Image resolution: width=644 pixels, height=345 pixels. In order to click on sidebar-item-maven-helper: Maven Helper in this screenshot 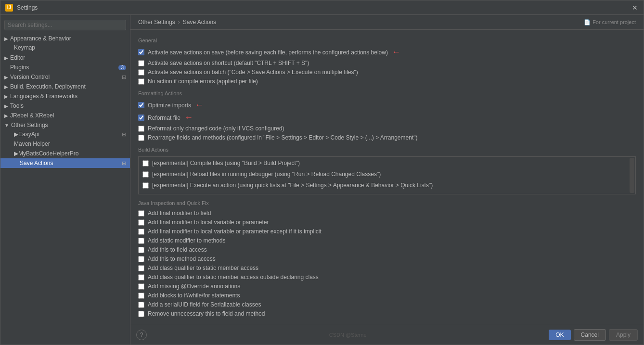, I will do `click(65, 144)`.